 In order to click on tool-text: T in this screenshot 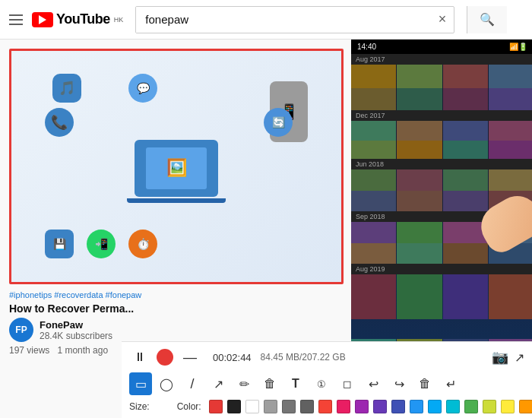, I will do `click(296, 384)`.